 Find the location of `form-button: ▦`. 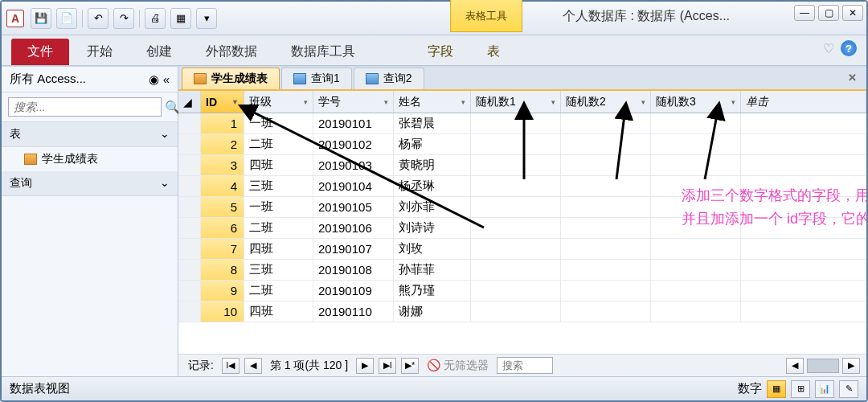

form-button: ▦ is located at coordinates (181, 18).